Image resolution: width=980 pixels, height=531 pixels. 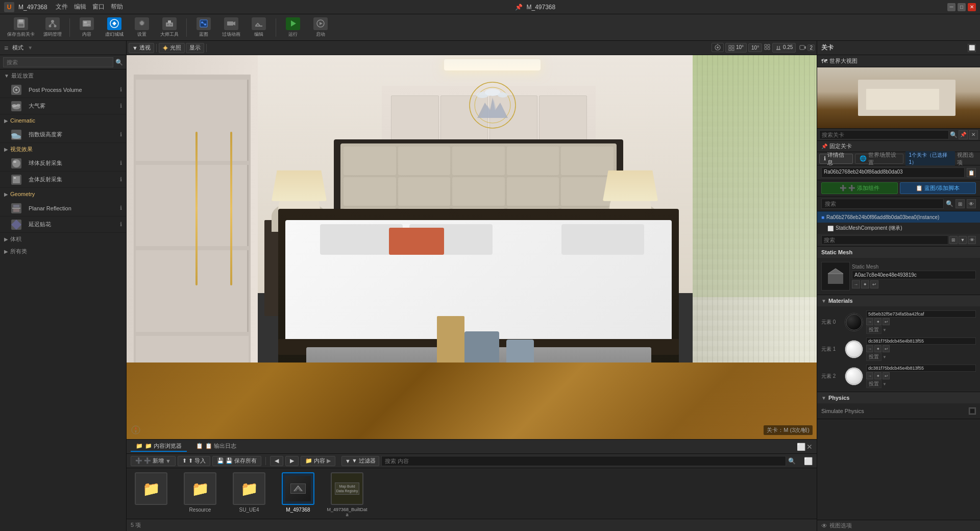 What do you see at coordinates (63, 225) in the screenshot?
I see `item-deferred-decal: 延迟贴花 ℹ` at bounding box center [63, 225].